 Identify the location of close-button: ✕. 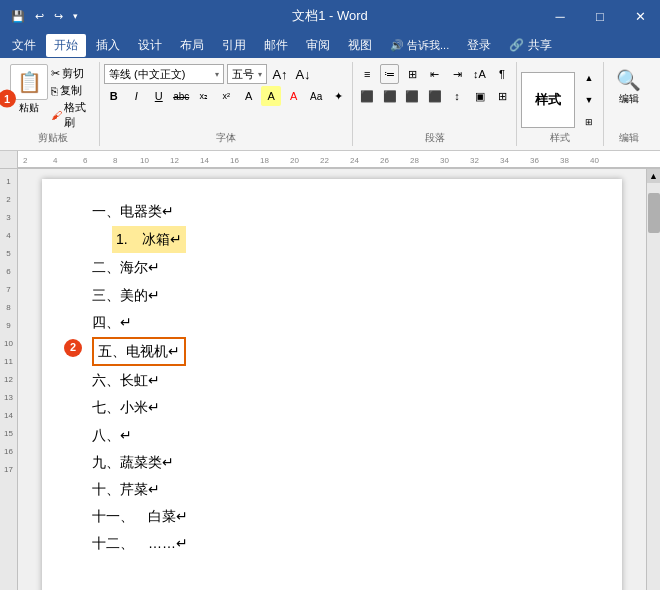
(640, 16).